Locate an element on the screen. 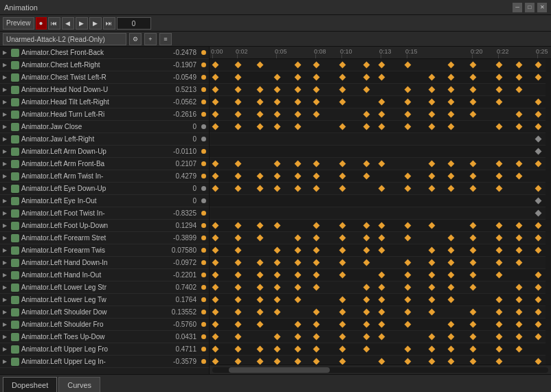 The width and height of the screenshot is (551, 392). clip-settings-icon: ⚙ is located at coordinates (135, 39).